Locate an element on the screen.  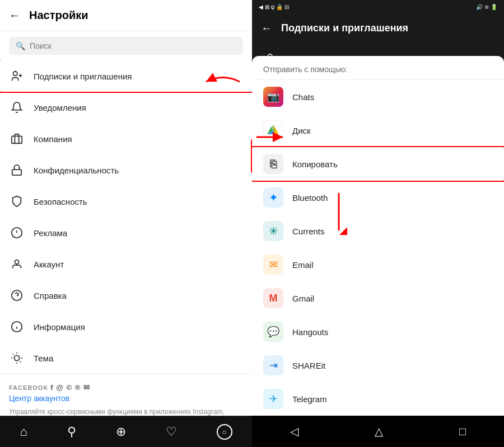
shareit-app-name: SHAREit is located at coordinates (309, 366).